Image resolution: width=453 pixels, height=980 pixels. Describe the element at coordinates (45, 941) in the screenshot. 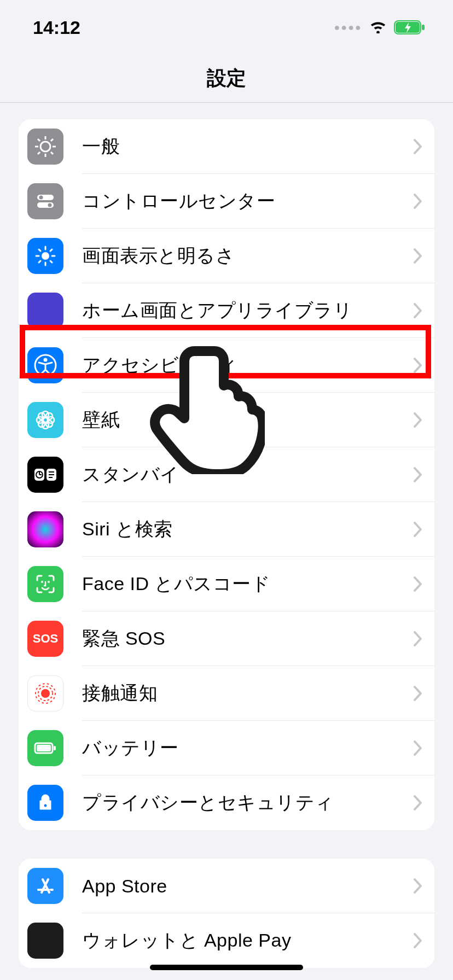

I see `wallet-icon` at that location.